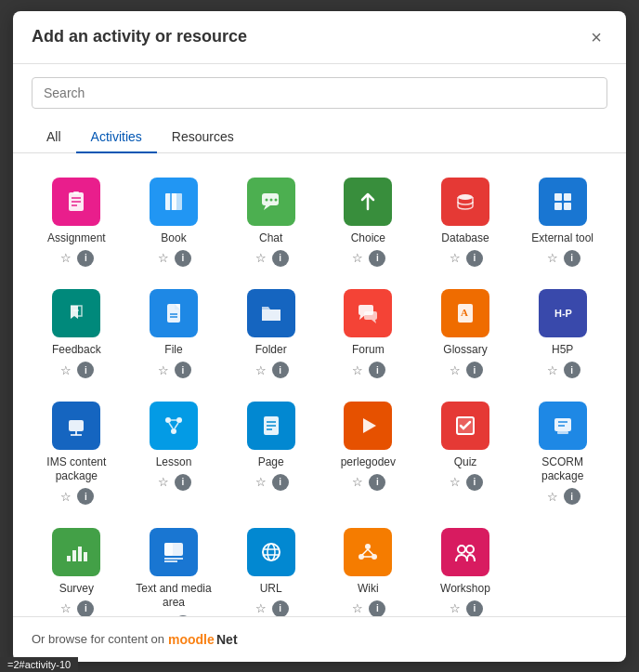 Image resolution: width=639 pixels, height=672 pixels. What do you see at coordinates (466, 333) in the screenshot?
I see `activity-item-glossary: A Glossary ☆ i` at bounding box center [466, 333].